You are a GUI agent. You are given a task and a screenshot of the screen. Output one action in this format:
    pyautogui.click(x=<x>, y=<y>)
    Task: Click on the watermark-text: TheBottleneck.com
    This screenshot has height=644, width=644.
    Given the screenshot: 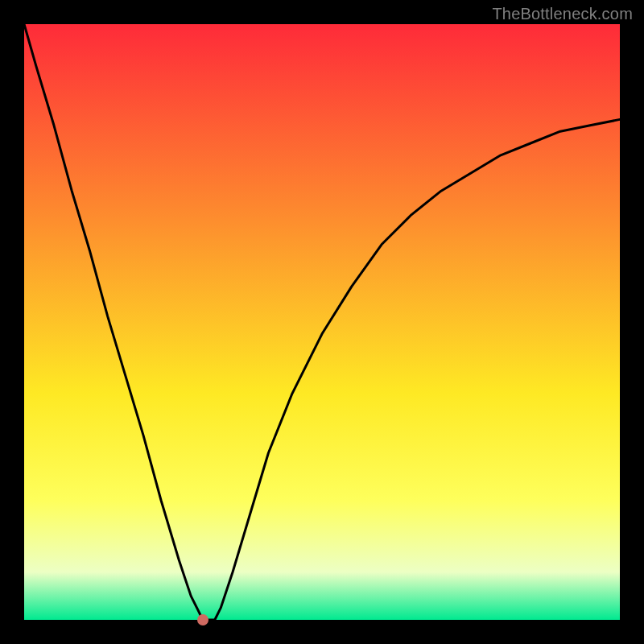 What is the action you would take?
    pyautogui.click(x=562, y=14)
    